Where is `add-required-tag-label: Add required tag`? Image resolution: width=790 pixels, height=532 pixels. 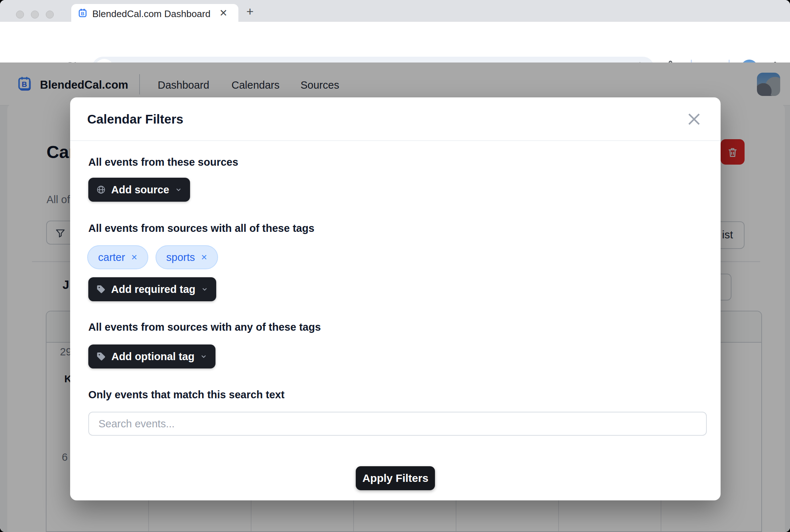
add-required-tag-label: Add required tag is located at coordinates (153, 289).